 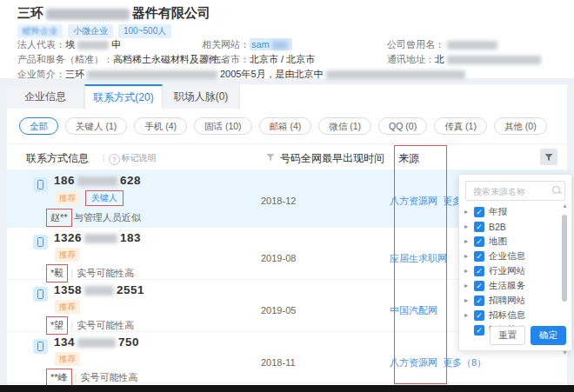 I want to click on contact-name-annotated: **峰, so click(x=59, y=377).